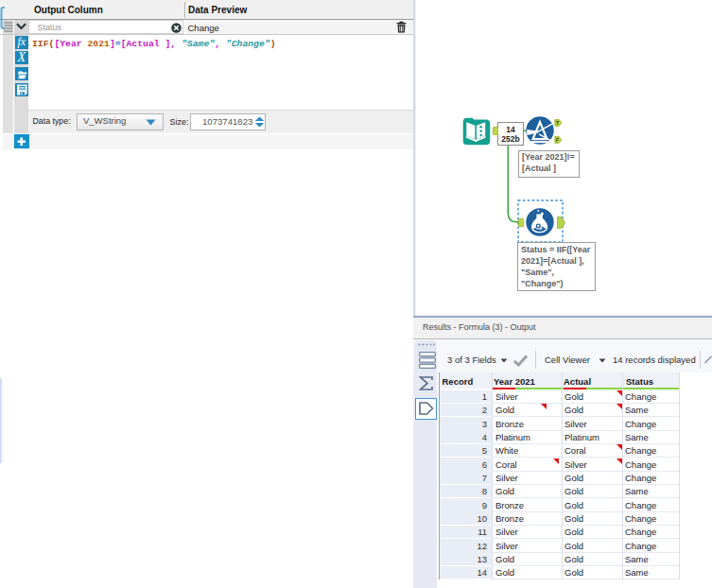 The width and height of the screenshot is (712, 588). Describe the element at coordinates (558, 140) in the screenshot. I see `svg-text: F` at that location.